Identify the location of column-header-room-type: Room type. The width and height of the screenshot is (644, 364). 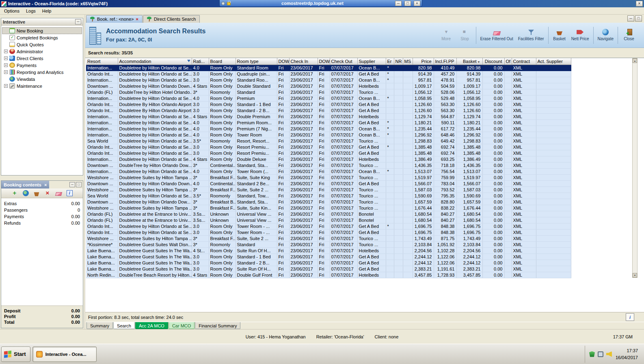
(256, 61).